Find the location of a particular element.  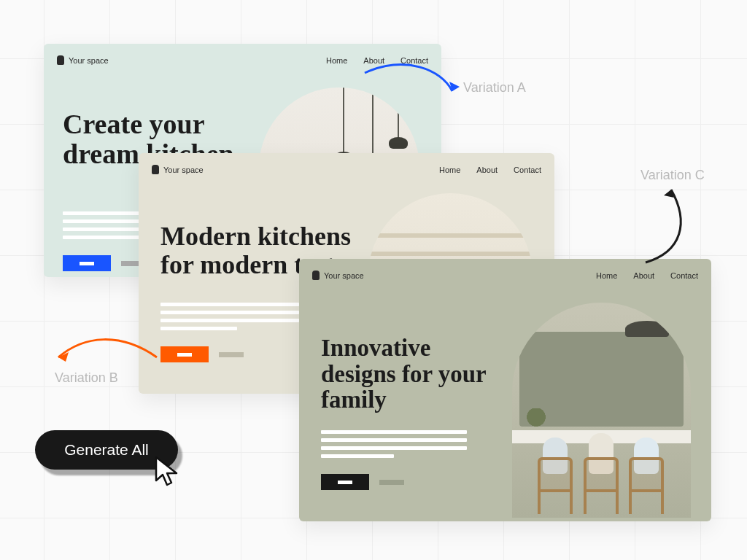

variation-label-a: Variation A is located at coordinates (495, 88).